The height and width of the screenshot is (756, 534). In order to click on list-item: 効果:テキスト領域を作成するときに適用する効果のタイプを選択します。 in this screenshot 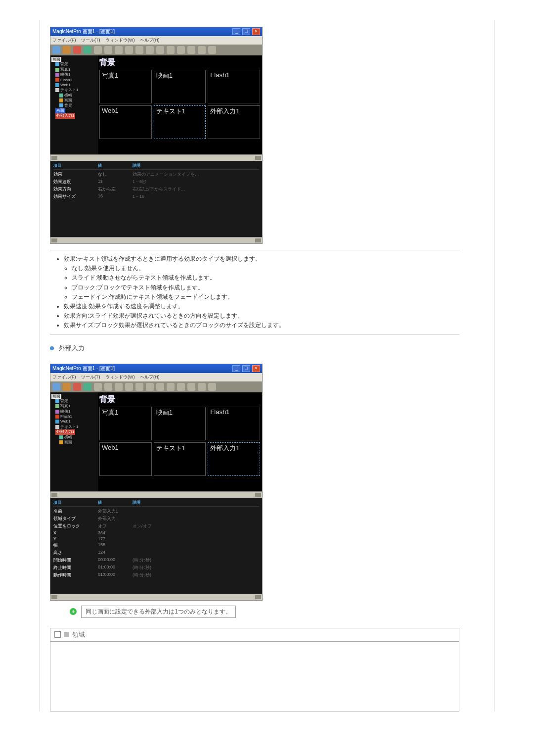, I will do `click(261, 259)`.